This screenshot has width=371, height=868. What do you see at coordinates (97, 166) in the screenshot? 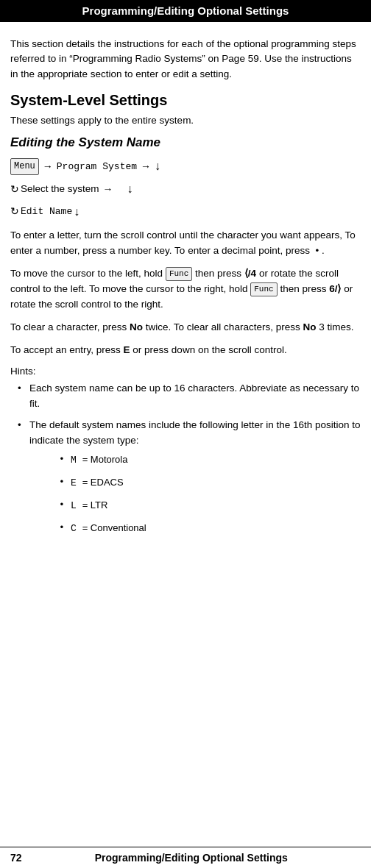
I see `program-system-mono: Program System` at bounding box center [97, 166].